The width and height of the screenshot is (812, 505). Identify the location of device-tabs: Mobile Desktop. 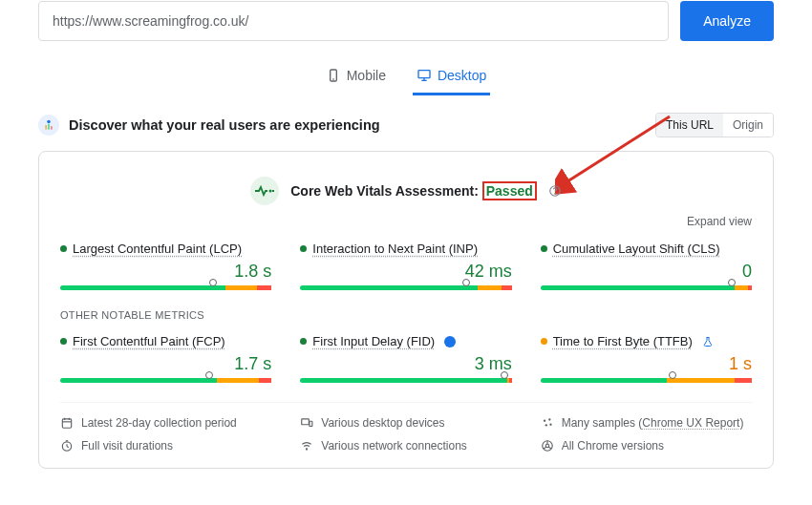
(406, 78).